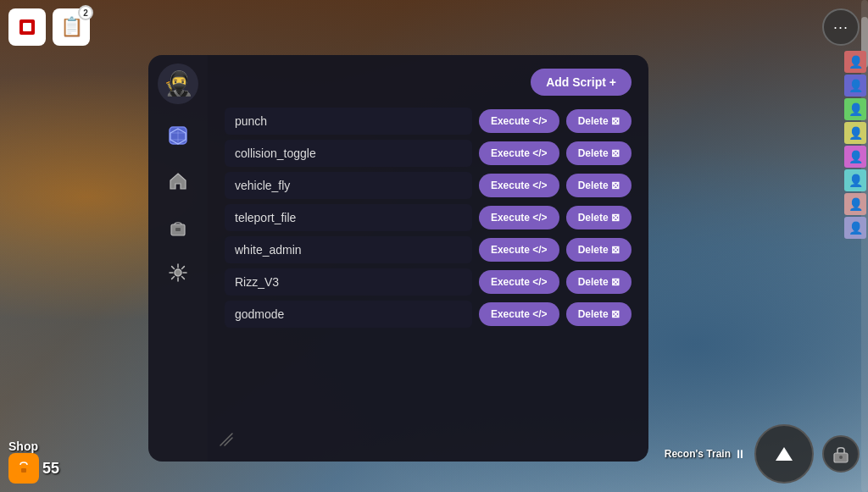 The width and height of the screenshot is (868, 492). I want to click on lock-button, so click(841, 454).